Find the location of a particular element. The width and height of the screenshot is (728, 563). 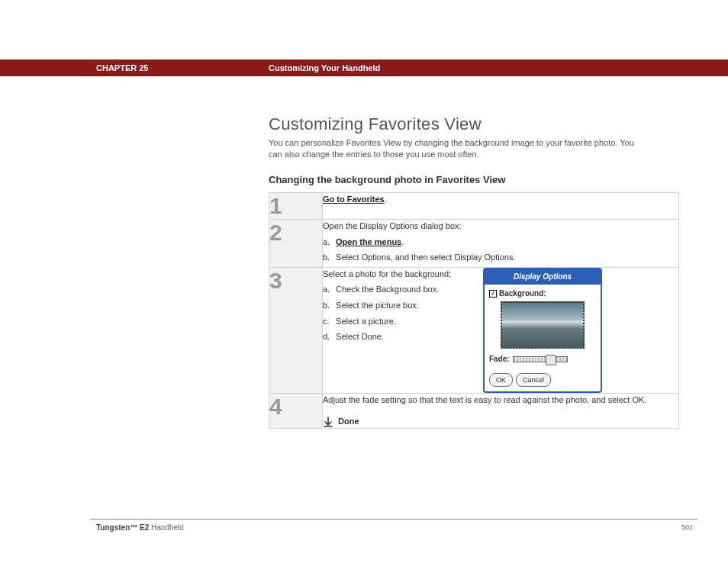

background-row: ✓ Background: is located at coordinates (543, 294).